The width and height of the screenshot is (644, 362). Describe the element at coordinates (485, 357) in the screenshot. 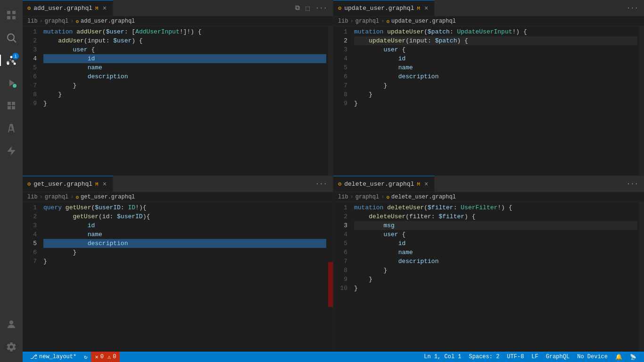

I see `spaces-label: Spaces: 2` at that location.